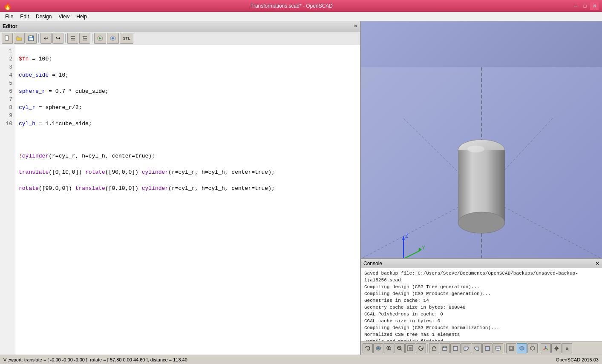 Image resolution: width=602 pixels, height=364 pixels. Describe the element at coordinates (481, 301) in the screenshot. I see `console-line-4: Geometries in cache: 14` at that location.